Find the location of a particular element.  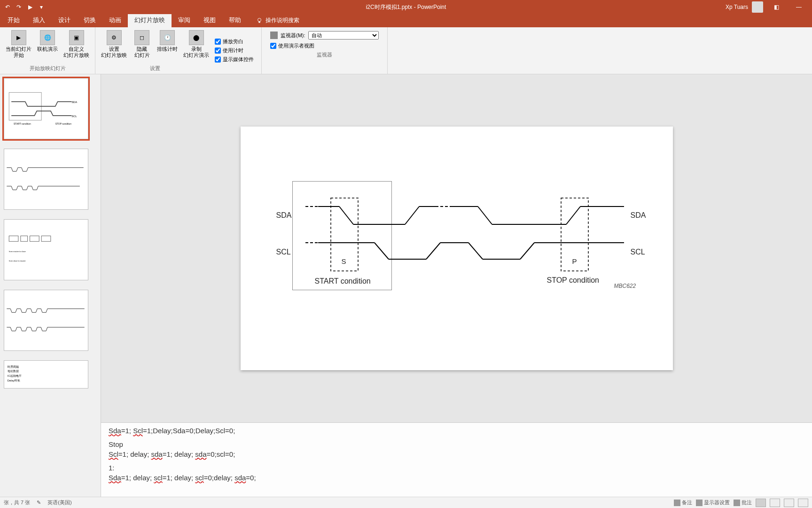

slide-thumb-5: 时序间隔地址数据IC起始电平Delay时长 is located at coordinates (46, 374).